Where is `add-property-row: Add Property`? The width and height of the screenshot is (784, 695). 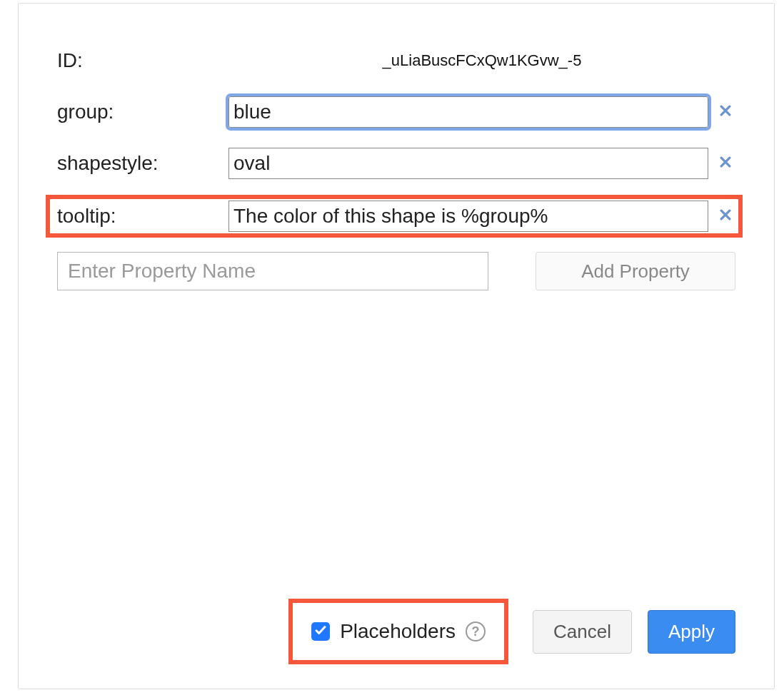
add-property-row: Add Property is located at coordinates (396, 271).